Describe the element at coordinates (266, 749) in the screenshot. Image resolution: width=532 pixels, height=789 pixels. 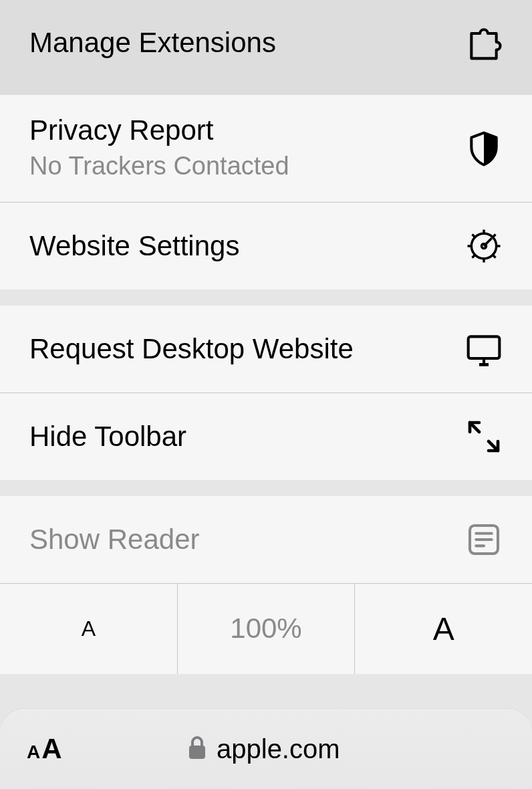
I see `url-toolbar: AA apple.com` at that location.